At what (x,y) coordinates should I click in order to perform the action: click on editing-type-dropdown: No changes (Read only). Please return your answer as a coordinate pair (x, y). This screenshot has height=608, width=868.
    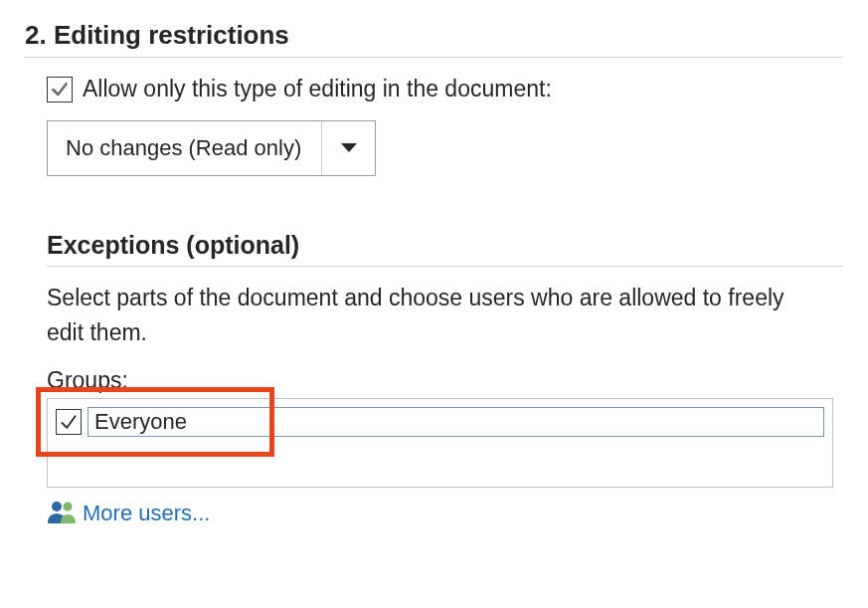
    Looking at the image, I should click on (211, 148).